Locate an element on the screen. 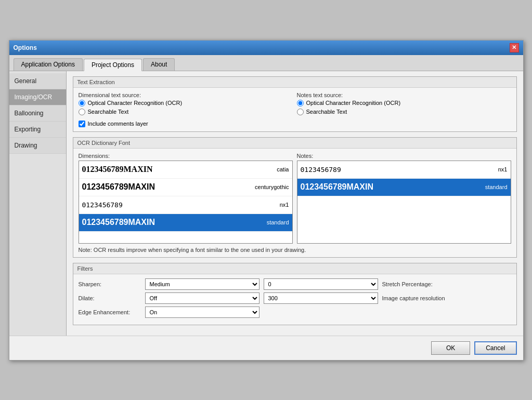 The width and height of the screenshot is (532, 400). sharpen-value-select: 0 is located at coordinates (321, 284).